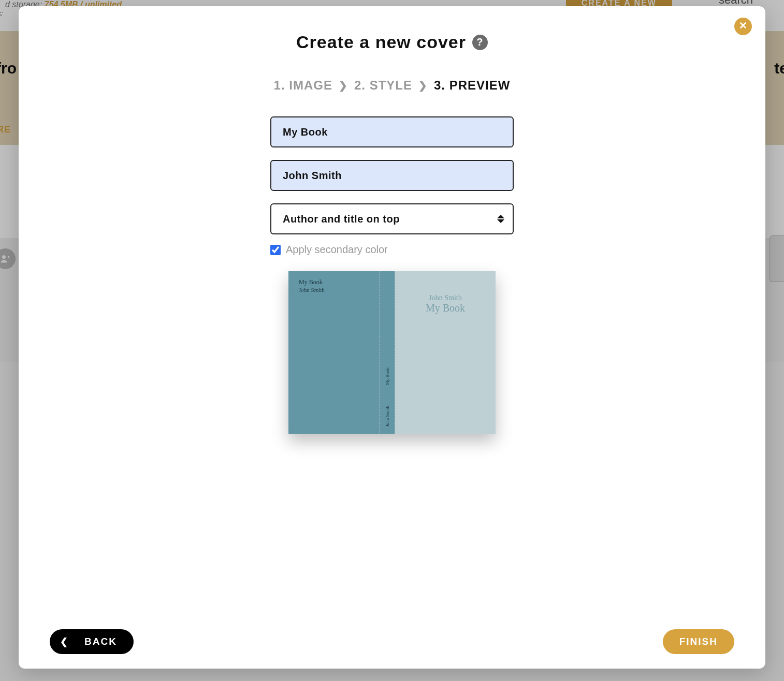 This screenshot has height=681, width=784. Describe the element at coordinates (699, 642) in the screenshot. I see `finish-button: FINISH` at that location.